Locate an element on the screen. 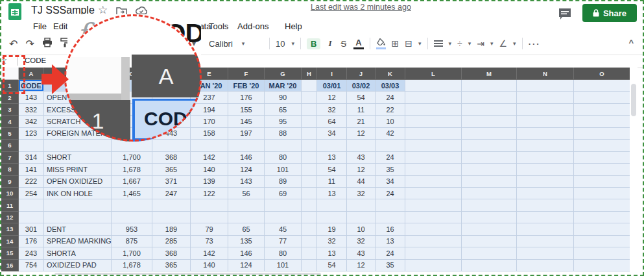 Image resolution: width=644 pixels, height=276 pixels. cell-o1 is located at coordinates (602, 86).